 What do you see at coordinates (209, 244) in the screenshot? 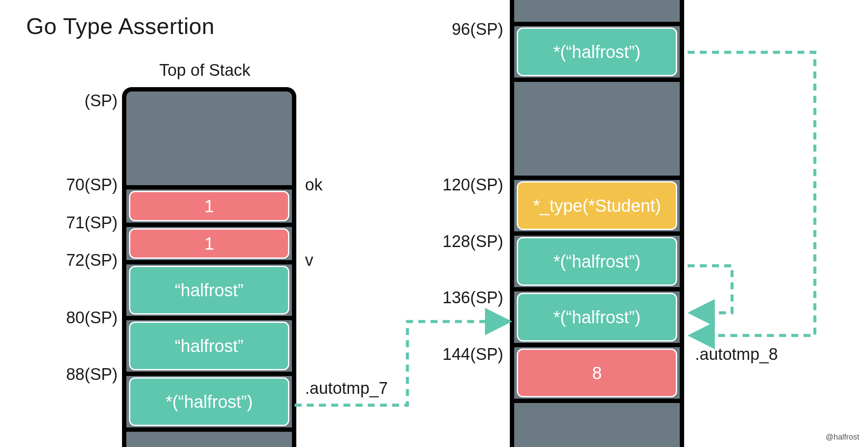
I see `cell-71sp: 1` at bounding box center [209, 244].